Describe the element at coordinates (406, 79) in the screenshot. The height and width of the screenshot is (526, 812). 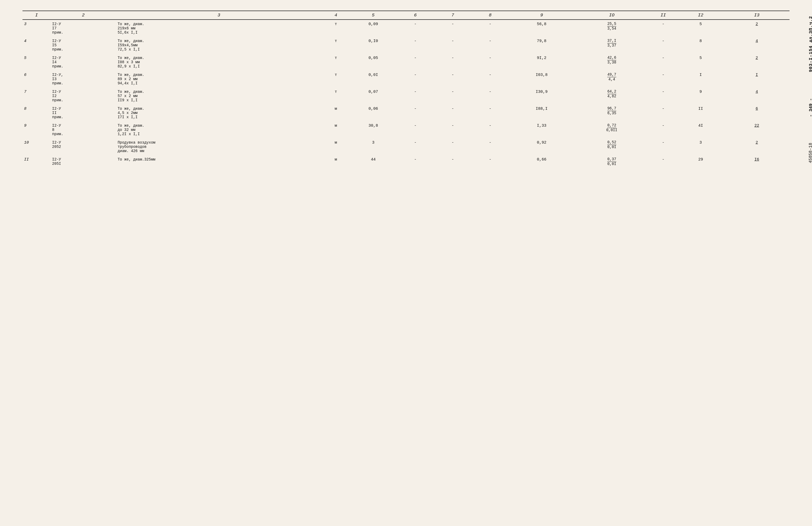
I see `table-row: 6I2-У, I3 прим.То же, диам. 89 x 2 мм 94…` at that location.